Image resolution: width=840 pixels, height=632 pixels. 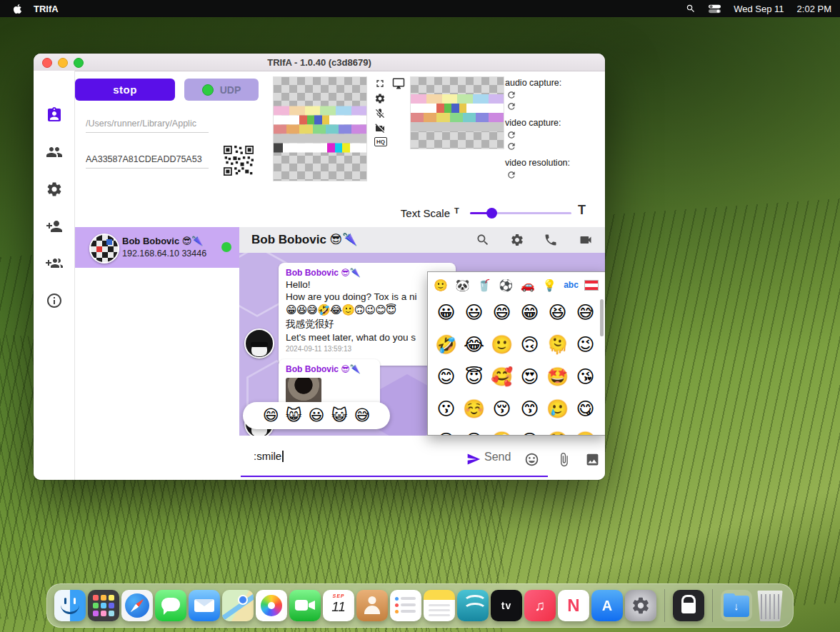 I want to click on fullscreen-icon, so click(x=380, y=84).